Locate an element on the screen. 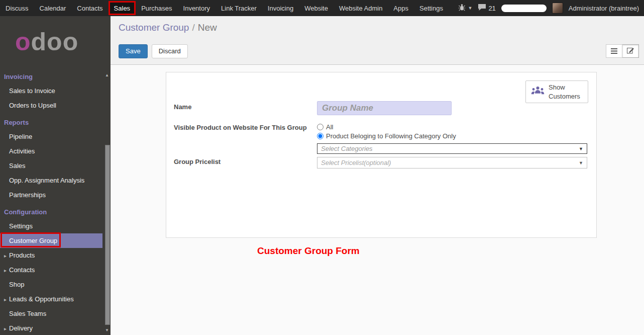  control-panel: Customer Group/New Save Discard is located at coordinates (377, 40).